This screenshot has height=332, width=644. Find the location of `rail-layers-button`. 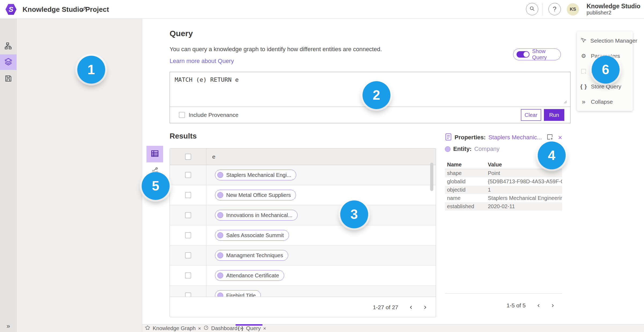

rail-layers-button is located at coordinates (8, 62).